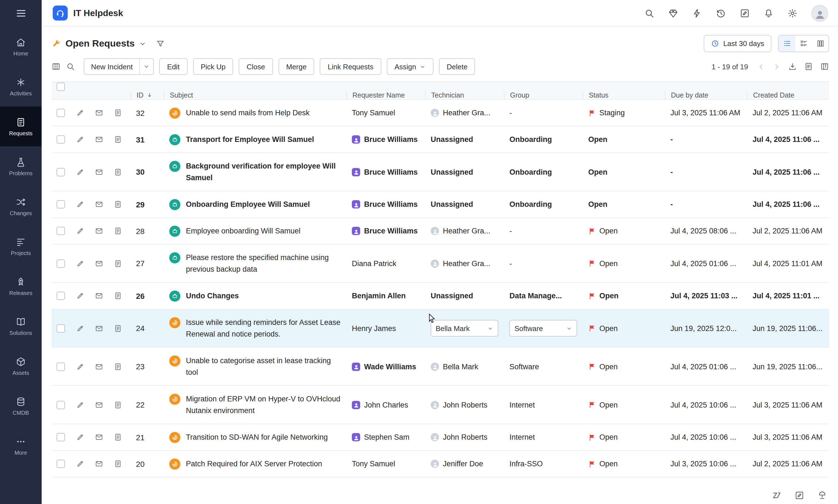  What do you see at coordinates (697, 13) in the screenshot?
I see `zap-icon` at bounding box center [697, 13].